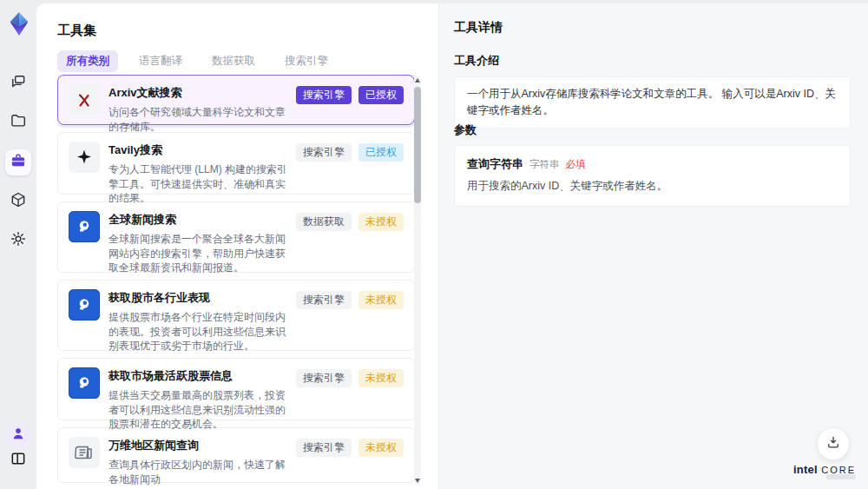 This screenshot has width=868, height=489. What do you see at coordinates (198, 410) in the screenshot?
I see `tool-desc: 提供当天交易量最高的股票列表，投资者可以利用这些信息来识别流动性强的股票和潜在的…` at bounding box center [198, 410].